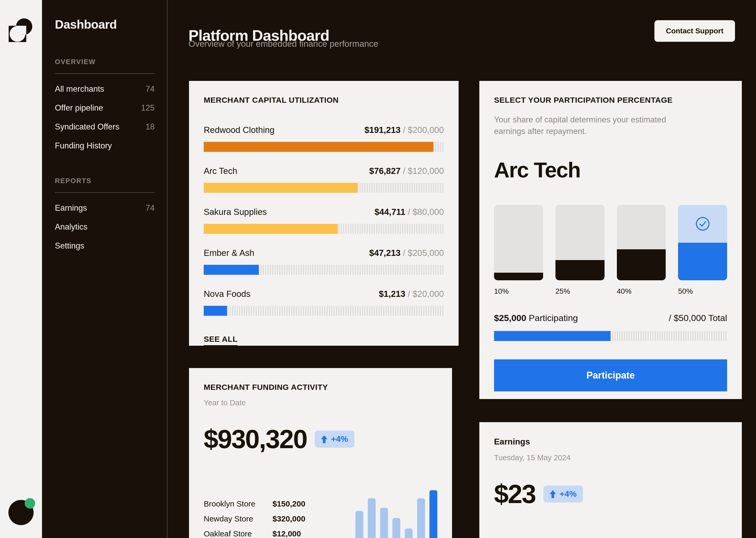 The height and width of the screenshot is (538, 756). Describe the element at coordinates (71, 208) in the screenshot. I see `sidebar-item-label: Earnings` at that location.